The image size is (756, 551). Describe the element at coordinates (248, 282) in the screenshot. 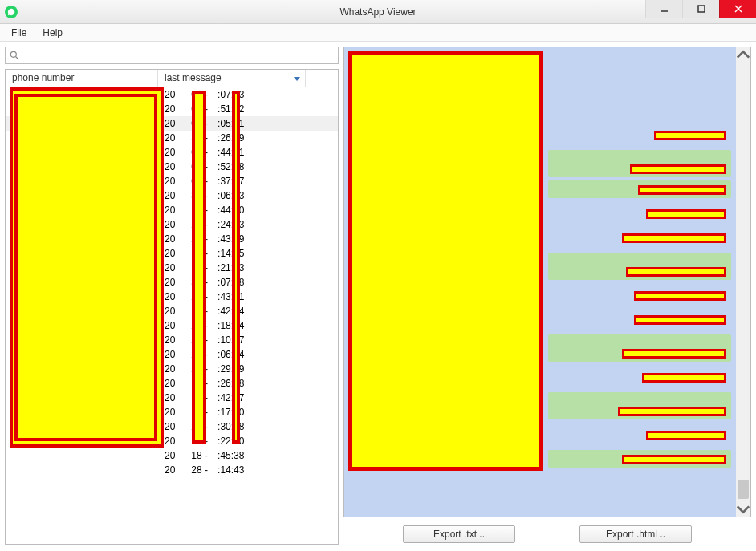

I see `cell-last-message: 2031 - :07:18` at that location.